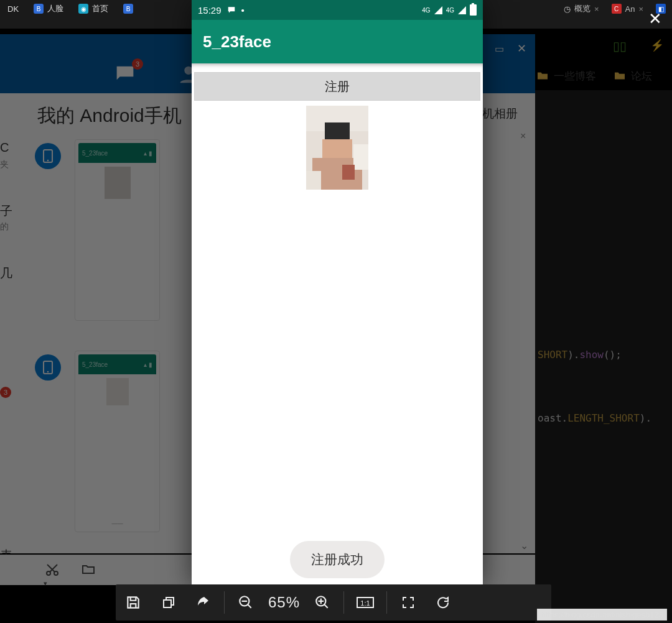 This screenshot has width=672, height=623. I want to click on zoom-percent: 65%, so click(284, 602).